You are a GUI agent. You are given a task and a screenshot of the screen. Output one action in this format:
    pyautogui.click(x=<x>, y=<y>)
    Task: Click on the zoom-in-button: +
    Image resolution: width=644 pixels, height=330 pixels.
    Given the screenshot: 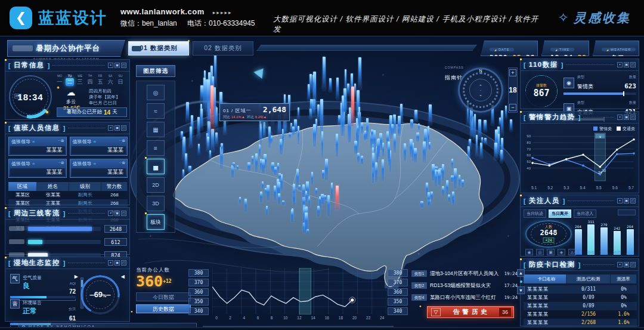 What is the action you would take?
    pyautogui.click(x=513, y=73)
    